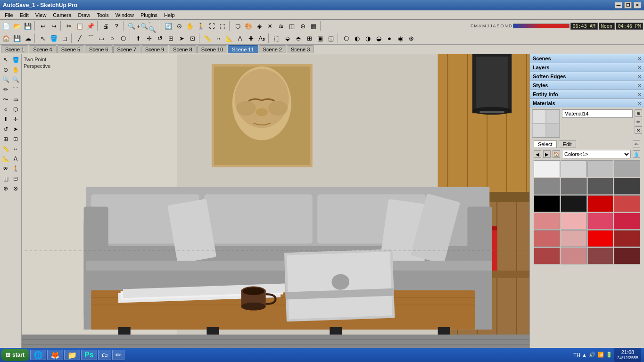 This screenshot has width=644, height=362. What do you see at coordinates (223, 26) in the screenshot?
I see `zoom-window-button: ⬚` at bounding box center [223, 26].